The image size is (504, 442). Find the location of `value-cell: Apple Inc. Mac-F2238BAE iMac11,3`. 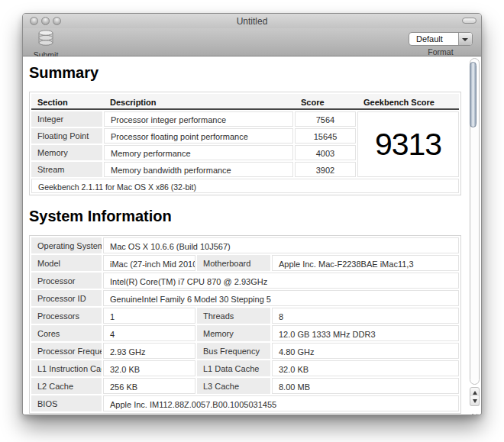

value-cell: Apple Inc. Mac-F2238BAE iMac11,3 is located at coordinates (365, 263).